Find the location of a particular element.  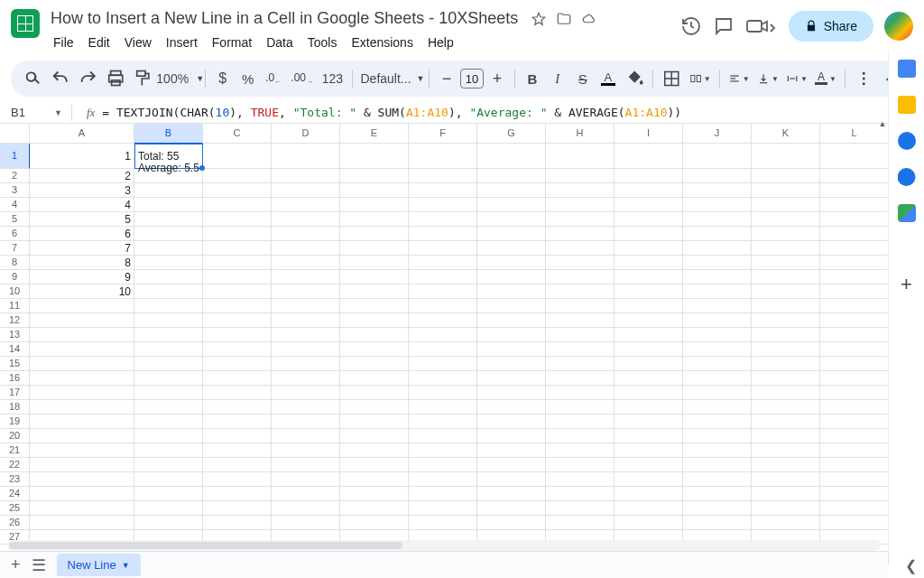

add-addons-icon: + is located at coordinates (907, 285).